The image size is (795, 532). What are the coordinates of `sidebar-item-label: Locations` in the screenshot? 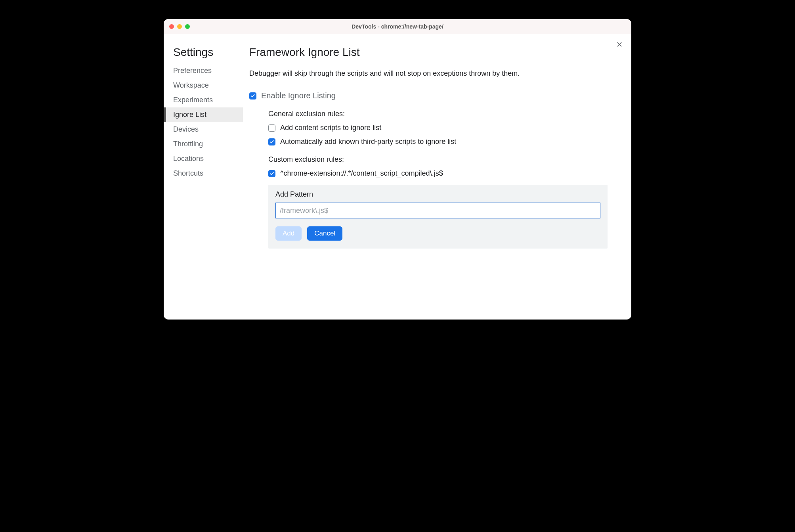 It's located at (189, 159).